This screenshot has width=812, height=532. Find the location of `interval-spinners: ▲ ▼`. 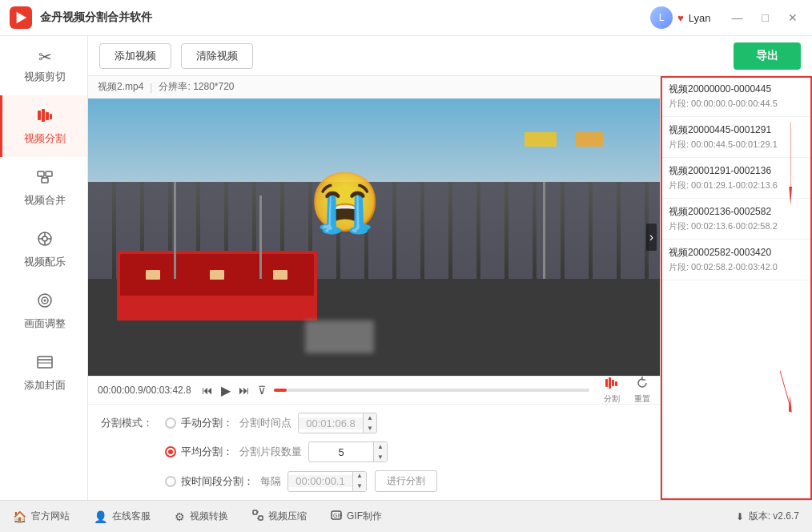

interval-spinners: ▲ ▼ is located at coordinates (359, 482).